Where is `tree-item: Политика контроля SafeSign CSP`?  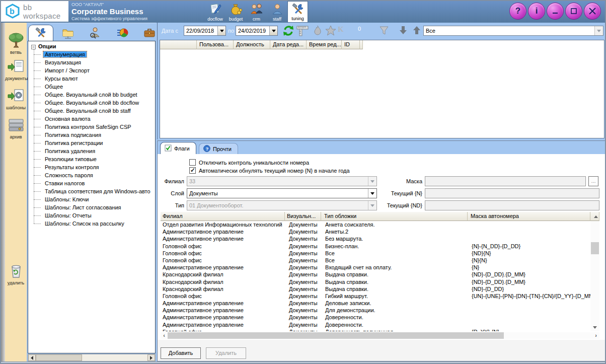 tree-item: Политика контроля SafeSign CSP is located at coordinates (94, 127).